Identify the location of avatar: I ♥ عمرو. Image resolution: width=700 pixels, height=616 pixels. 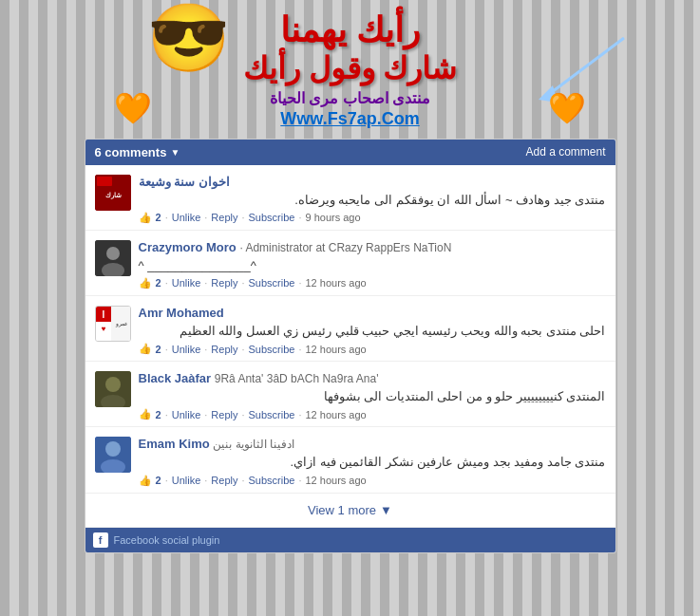
(113, 324).